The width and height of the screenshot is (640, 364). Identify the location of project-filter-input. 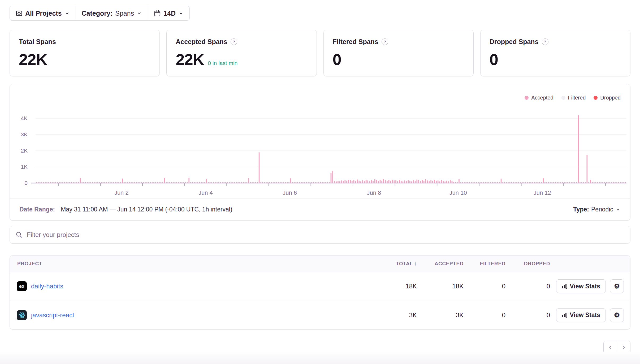
(326, 235).